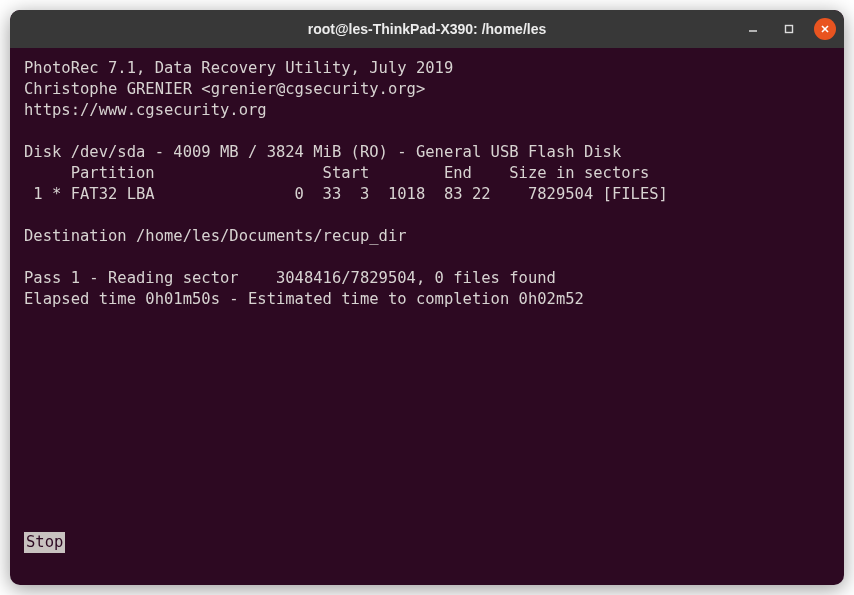 The height and width of the screenshot is (595, 854). Describe the element at coordinates (44, 542) in the screenshot. I see `stop-button: Stop` at that location.